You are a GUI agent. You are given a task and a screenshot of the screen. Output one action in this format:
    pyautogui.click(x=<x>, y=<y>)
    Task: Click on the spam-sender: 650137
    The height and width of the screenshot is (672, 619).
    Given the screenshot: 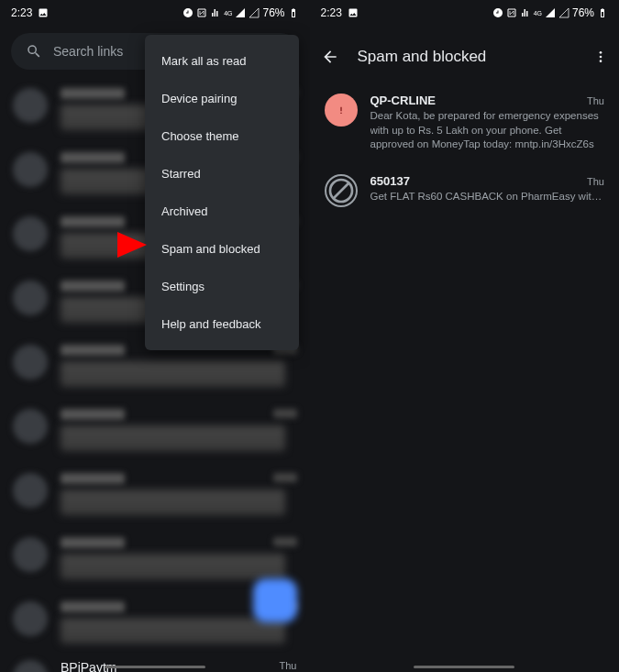 What is the action you would take?
    pyautogui.click(x=391, y=182)
    